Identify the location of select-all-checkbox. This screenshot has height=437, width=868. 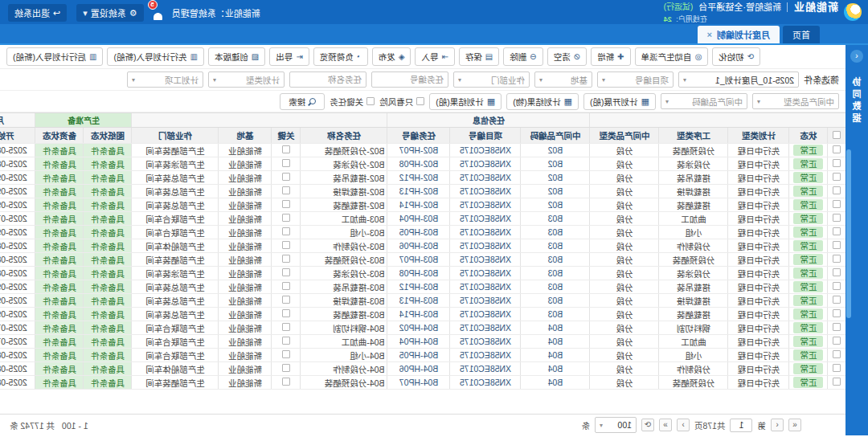
(837, 136).